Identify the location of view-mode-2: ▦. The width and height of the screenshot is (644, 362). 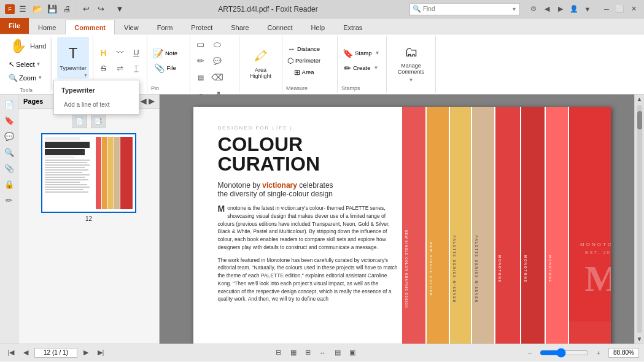
(293, 353).